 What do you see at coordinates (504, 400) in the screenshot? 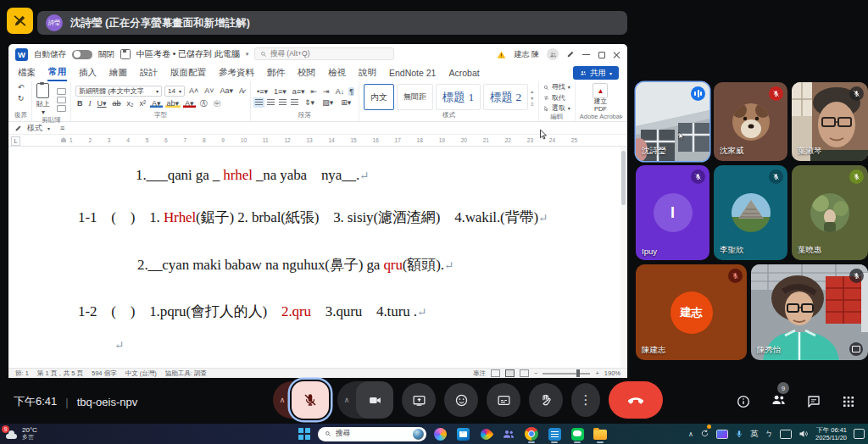
I see `captions-button` at bounding box center [504, 400].